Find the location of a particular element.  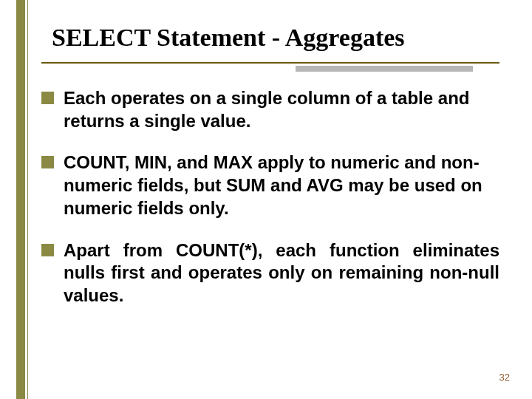

left-accent-thin-line is located at coordinates (28, 200).